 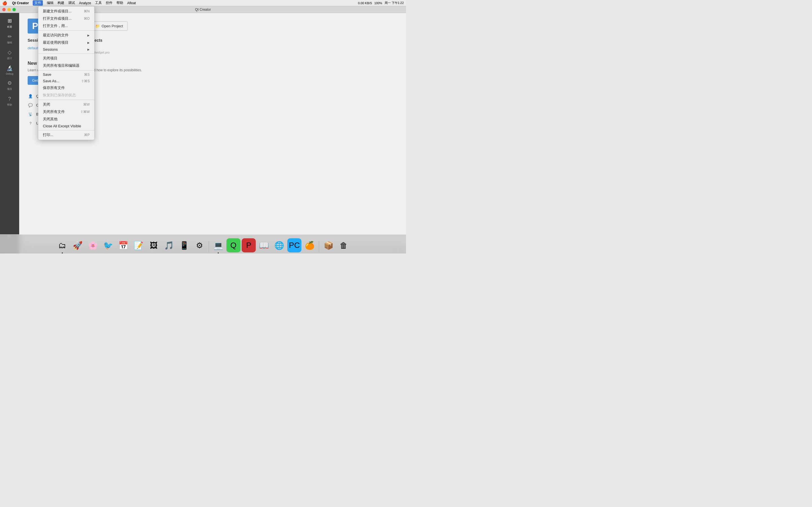 What do you see at coordinates (294, 245) in the screenshot?
I see `dock-pycharm: PC` at bounding box center [294, 245].